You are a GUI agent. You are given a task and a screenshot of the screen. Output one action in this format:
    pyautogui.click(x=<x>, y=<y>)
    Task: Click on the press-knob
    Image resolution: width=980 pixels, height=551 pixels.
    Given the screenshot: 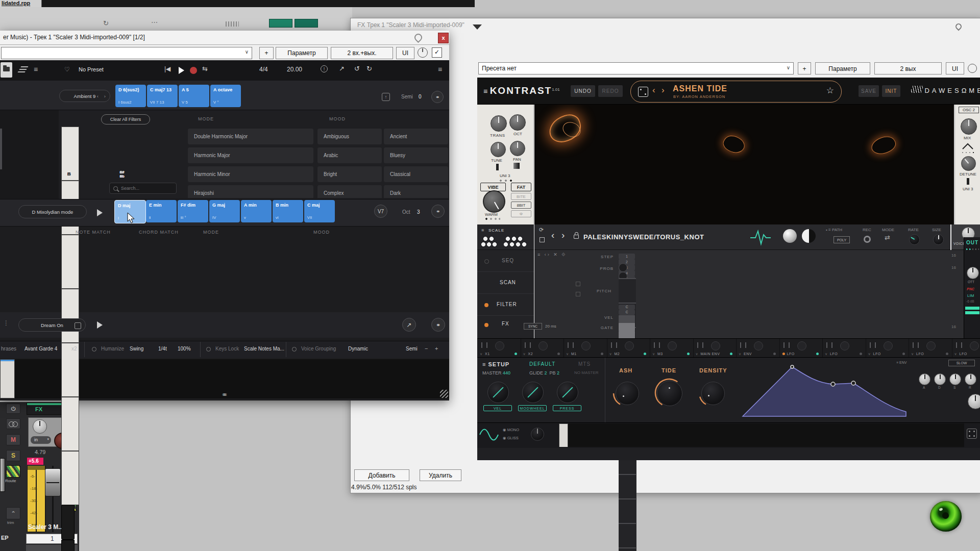 What is the action you would take?
    pyautogui.click(x=568, y=392)
    